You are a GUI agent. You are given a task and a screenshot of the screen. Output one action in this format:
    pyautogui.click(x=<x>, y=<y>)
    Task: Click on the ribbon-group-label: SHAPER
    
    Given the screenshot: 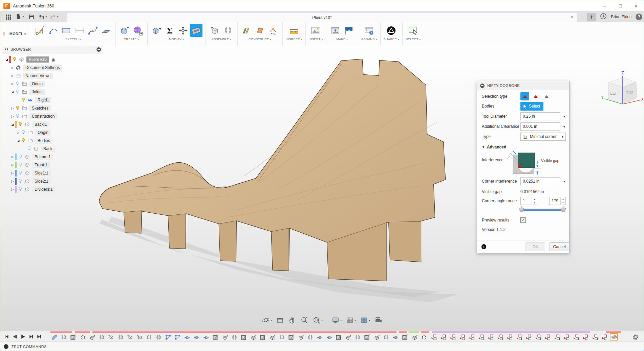 What is the action you would take?
    pyautogui.click(x=391, y=39)
    